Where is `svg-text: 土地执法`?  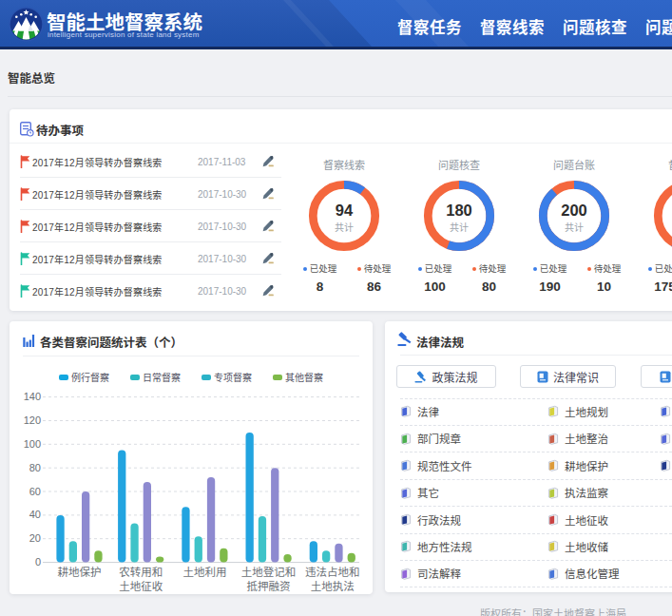
svg-text: 土地执法 is located at coordinates (333, 586).